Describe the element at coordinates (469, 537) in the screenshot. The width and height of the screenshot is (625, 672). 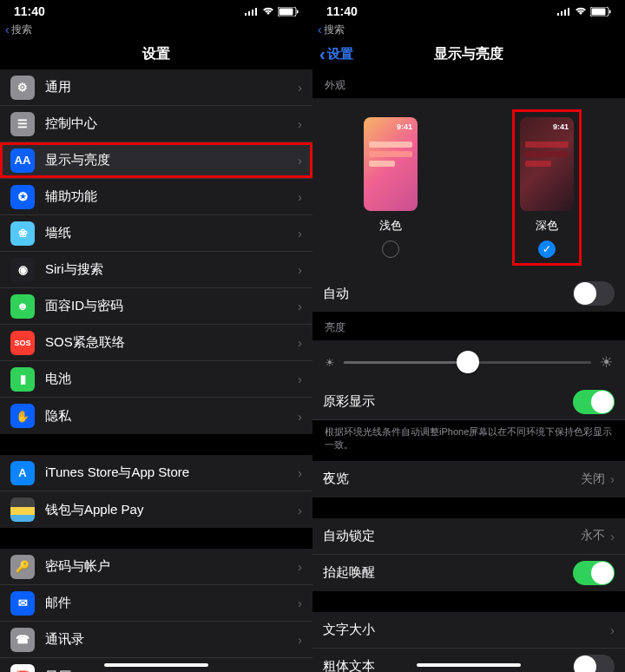
I see `autolock-row: 自动锁定 永不 ›` at that location.